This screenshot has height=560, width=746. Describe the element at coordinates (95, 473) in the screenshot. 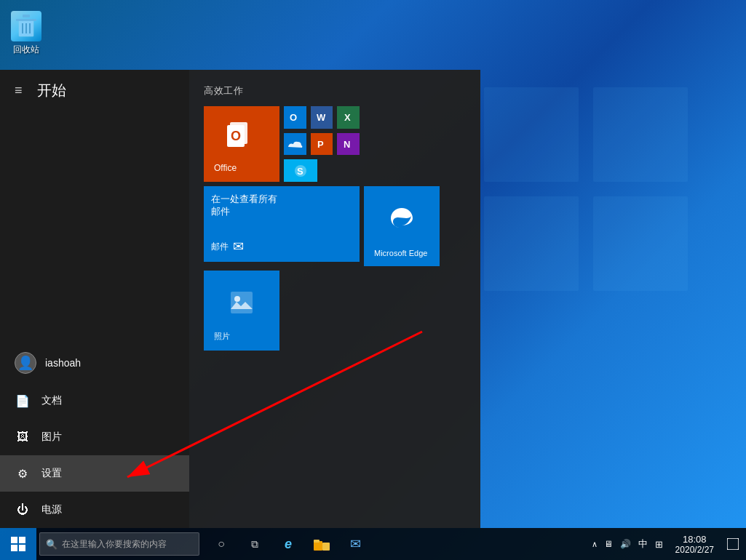

I see `menu-item-settings: ⚙ 设置` at that location.